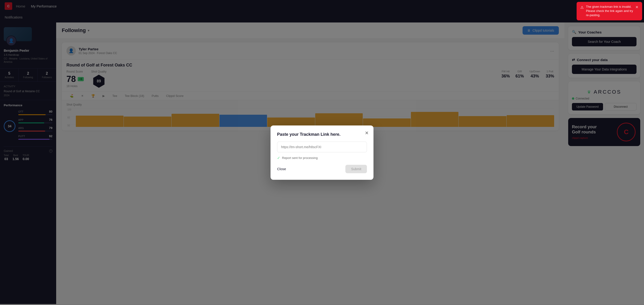 The height and width of the screenshot is (305, 644). What do you see at coordinates (322, 152) in the screenshot?
I see `trackman-modal: Paste your Trackman Link here. ✕ ✓ Repor…` at bounding box center [322, 152].